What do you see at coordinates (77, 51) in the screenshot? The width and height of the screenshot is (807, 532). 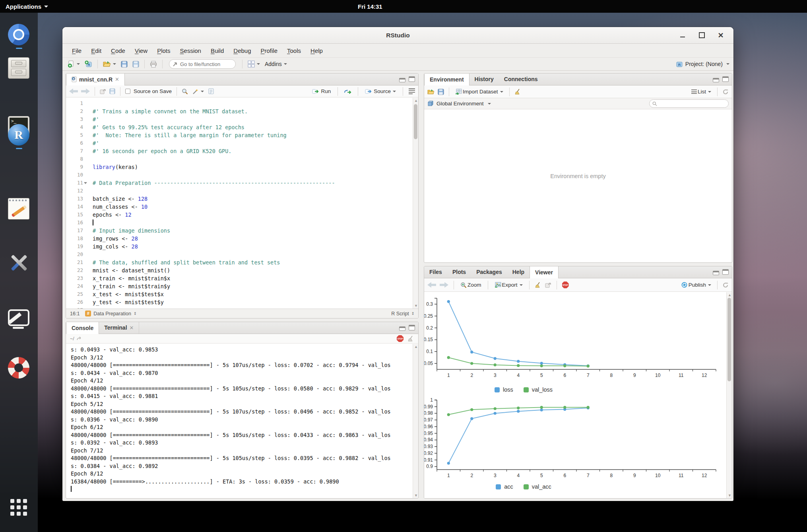 I see `menu-file: File` at bounding box center [77, 51].